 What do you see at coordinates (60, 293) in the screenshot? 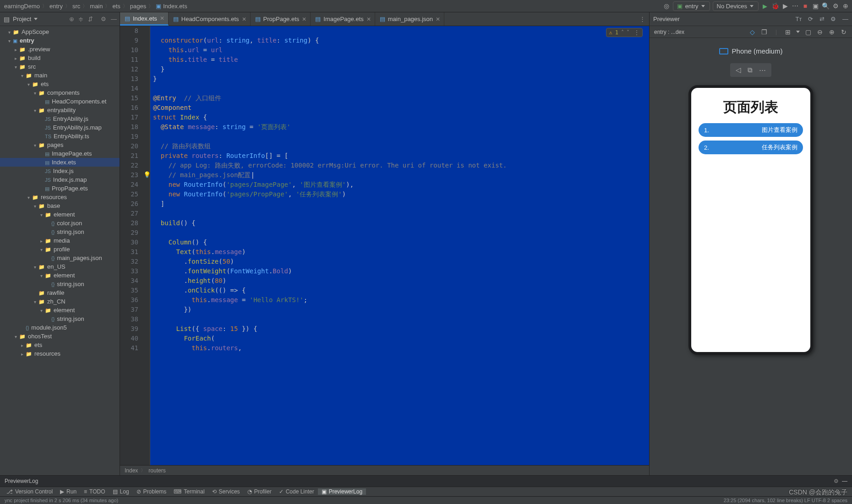
I see `tree-file: 📁rawfile` at bounding box center [60, 293].